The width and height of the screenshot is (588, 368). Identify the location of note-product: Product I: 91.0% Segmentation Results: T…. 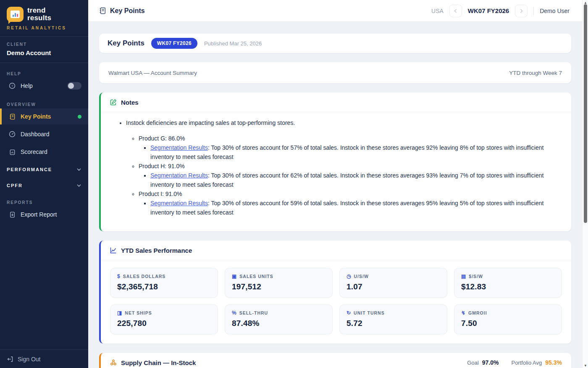
(349, 203).